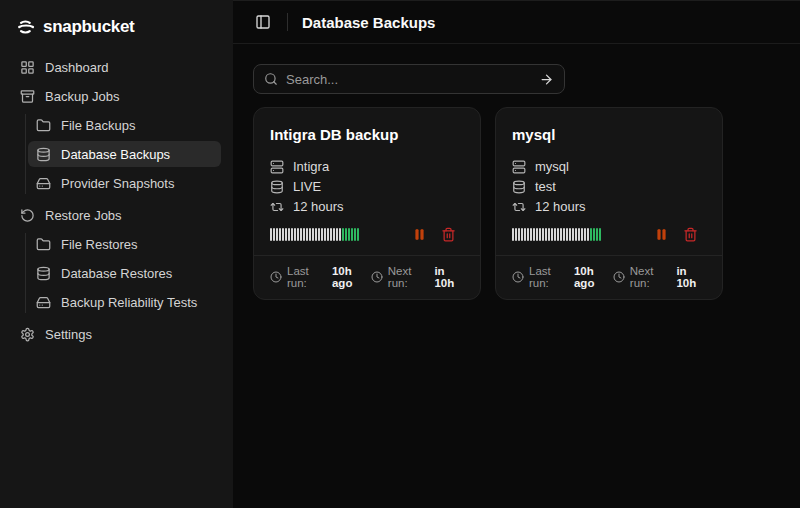 The height and width of the screenshot is (508, 800). What do you see at coordinates (68, 334) in the screenshot?
I see `sidebar-item-label: Settings` at bounding box center [68, 334].